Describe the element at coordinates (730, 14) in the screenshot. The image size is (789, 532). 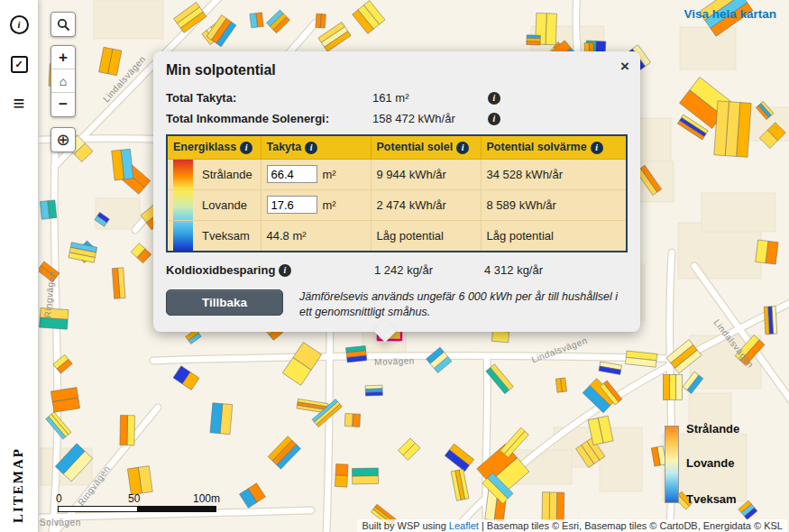
I see `show-full-map-link: Visa hela kartan` at that location.